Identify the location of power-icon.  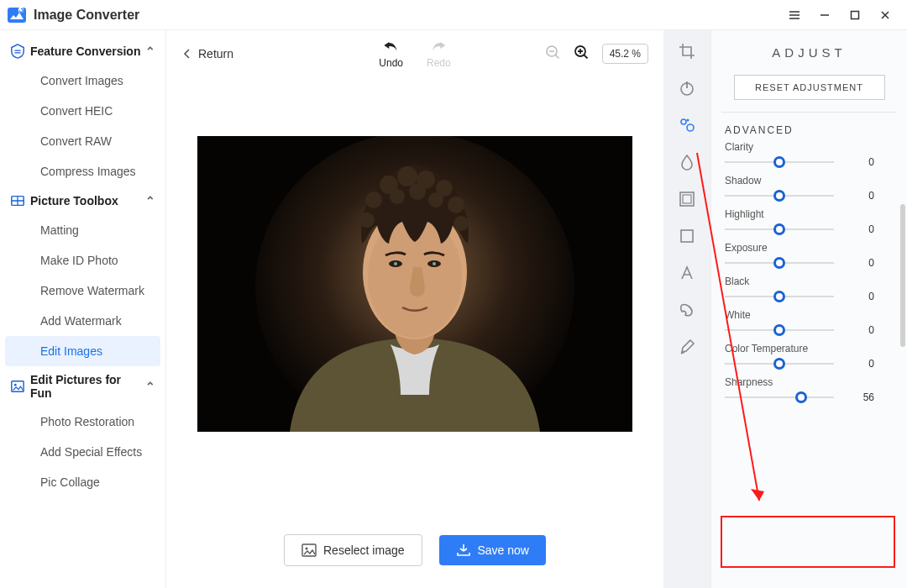
(687, 88).